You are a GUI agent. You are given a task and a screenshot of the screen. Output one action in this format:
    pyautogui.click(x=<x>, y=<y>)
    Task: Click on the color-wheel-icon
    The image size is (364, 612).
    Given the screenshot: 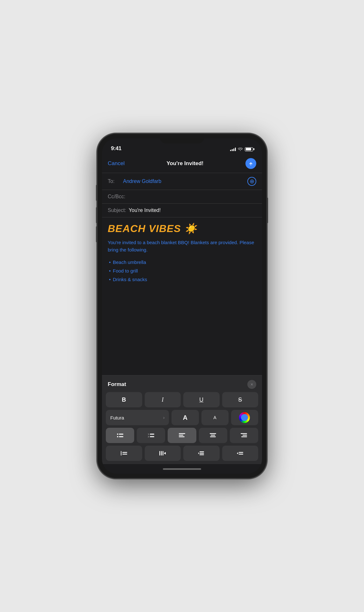 What is the action you would take?
    pyautogui.click(x=244, y=418)
    